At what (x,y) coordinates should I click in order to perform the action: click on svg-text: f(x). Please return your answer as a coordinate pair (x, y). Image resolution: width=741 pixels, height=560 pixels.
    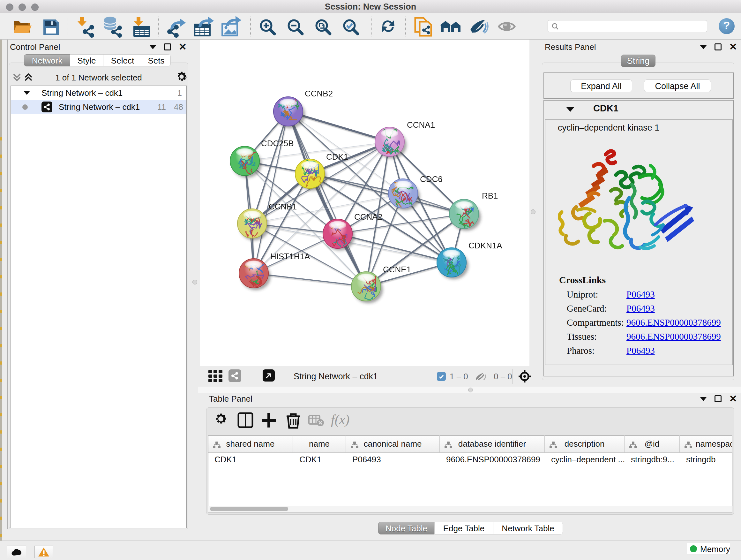
    Looking at the image, I should click on (340, 420).